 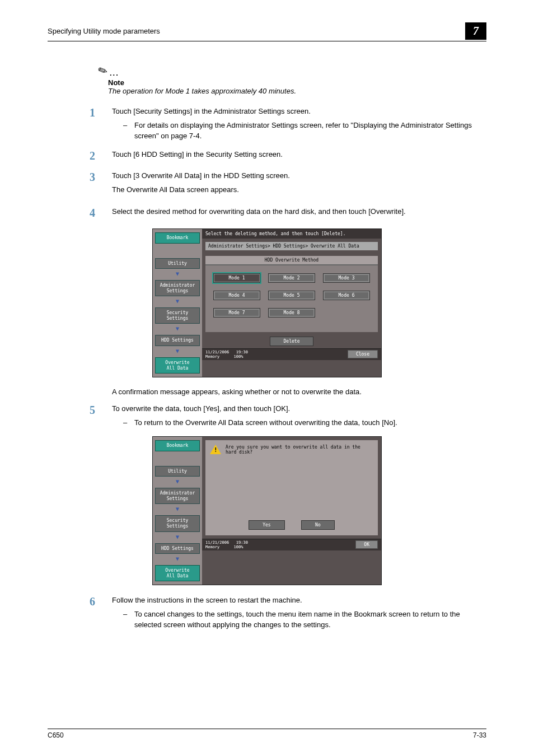 What do you see at coordinates (299, 112) in the screenshot?
I see `step-text: Touch [Security Settings] in the Adminis…` at bounding box center [299, 112].